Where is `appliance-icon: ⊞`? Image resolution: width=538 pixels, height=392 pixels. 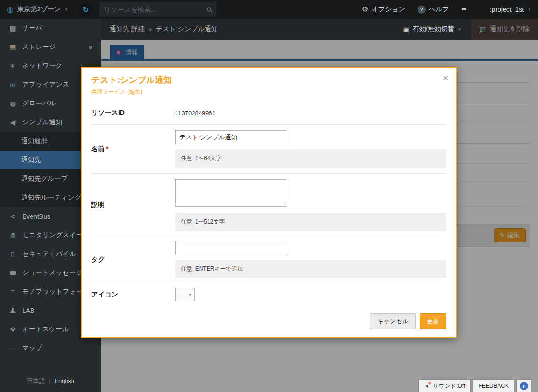
appliance-icon: ⊞ is located at coordinates (13, 85).